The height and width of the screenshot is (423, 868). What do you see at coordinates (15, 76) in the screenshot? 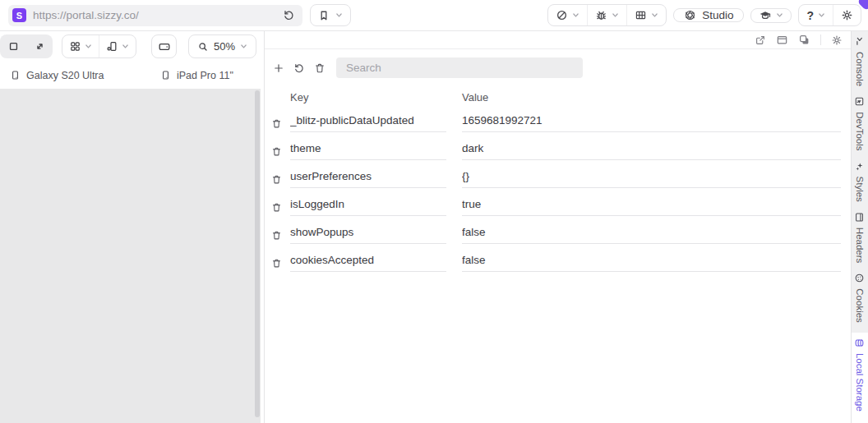
I see `phone-icon` at bounding box center [15, 76].